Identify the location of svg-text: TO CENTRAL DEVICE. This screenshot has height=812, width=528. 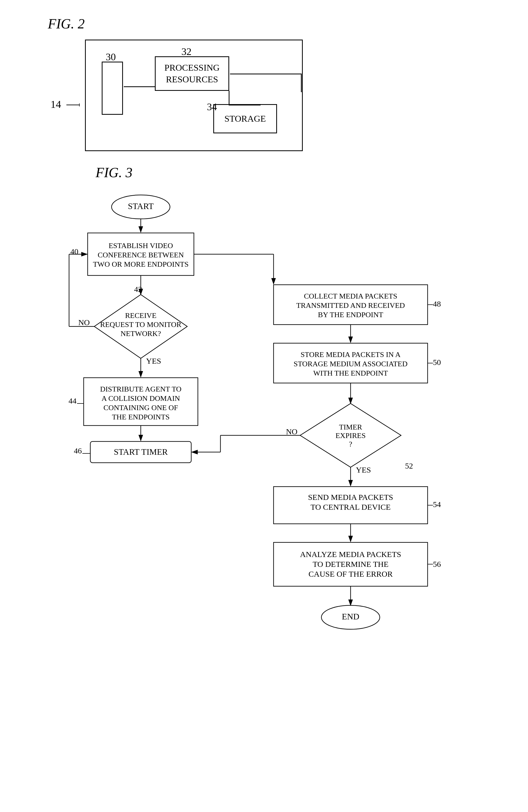
(351, 507).